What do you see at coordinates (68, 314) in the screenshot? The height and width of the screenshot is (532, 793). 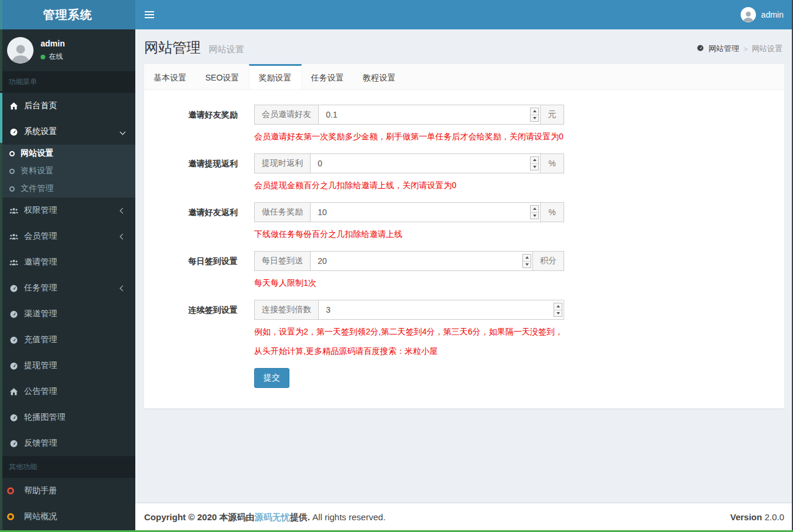 I see `sidebar-item: 渠道管理` at bounding box center [68, 314].